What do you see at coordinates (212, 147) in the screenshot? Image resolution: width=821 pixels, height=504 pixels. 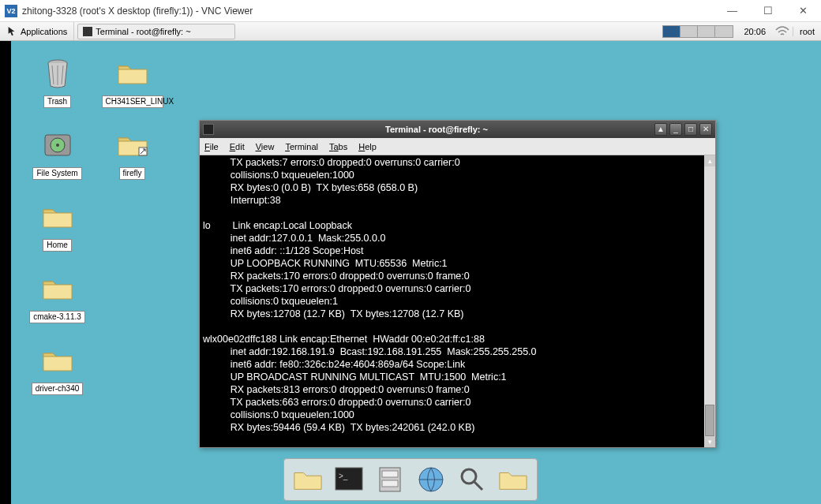 I see `menu-file: File` at bounding box center [212, 147].